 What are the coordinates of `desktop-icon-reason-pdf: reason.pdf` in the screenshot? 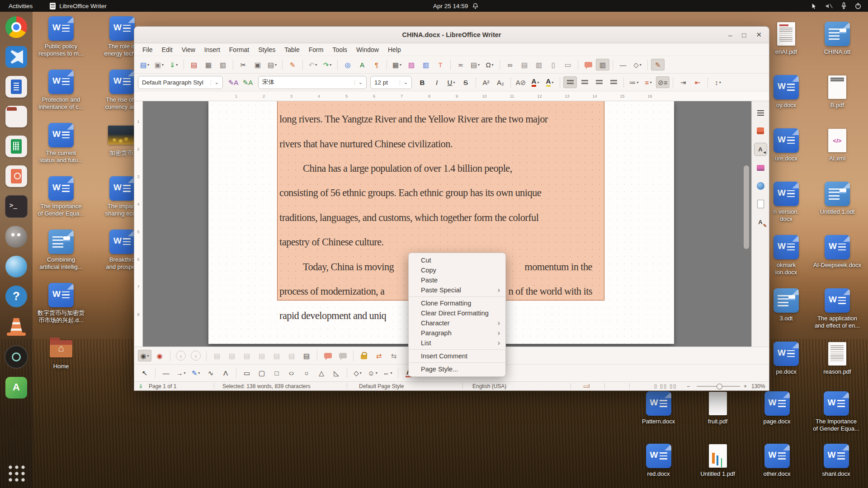 It's located at (835, 368).